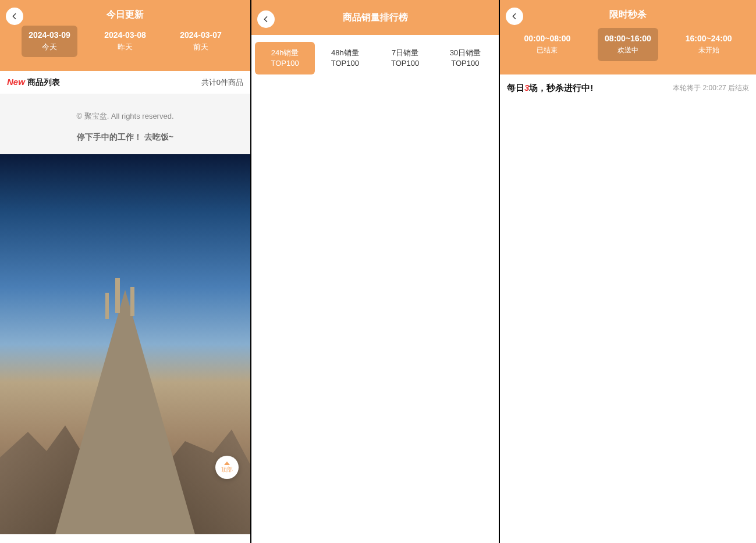 This screenshot has height=543, width=756. What do you see at coordinates (125, 137) in the screenshot?
I see `footer-message: 停下手中的工作！ 去吃饭~` at bounding box center [125, 137].